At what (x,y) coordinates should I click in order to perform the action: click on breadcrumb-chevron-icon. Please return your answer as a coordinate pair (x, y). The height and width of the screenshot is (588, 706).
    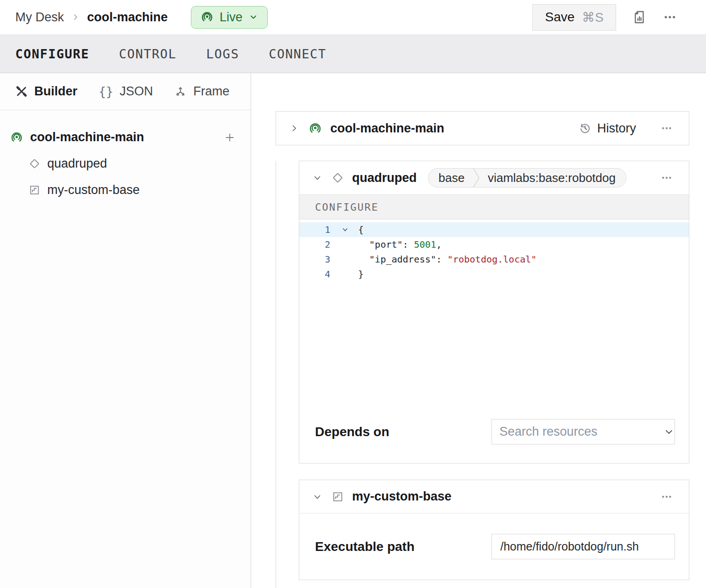
    Looking at the image, I should click on (76, 17).